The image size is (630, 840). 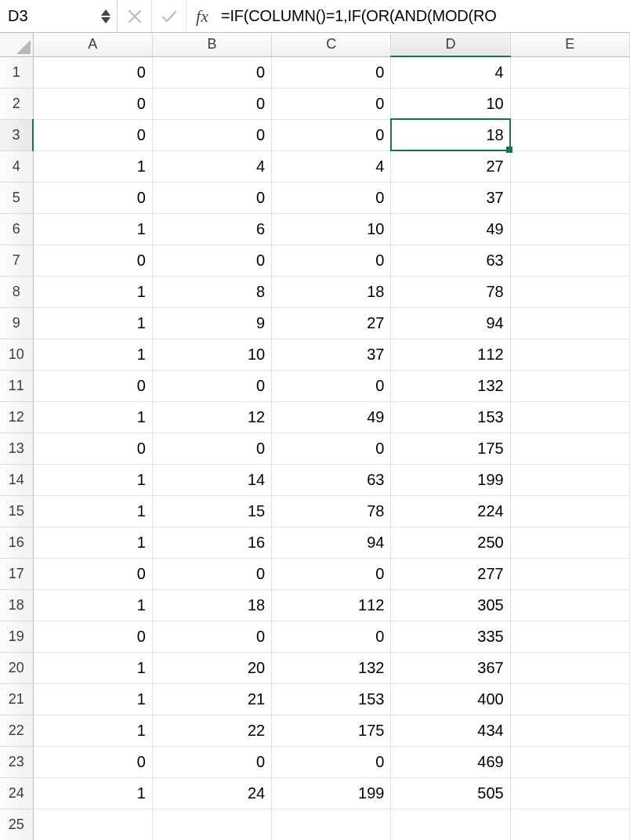 I want to click on cell: 277, so click(x=451, y=574).